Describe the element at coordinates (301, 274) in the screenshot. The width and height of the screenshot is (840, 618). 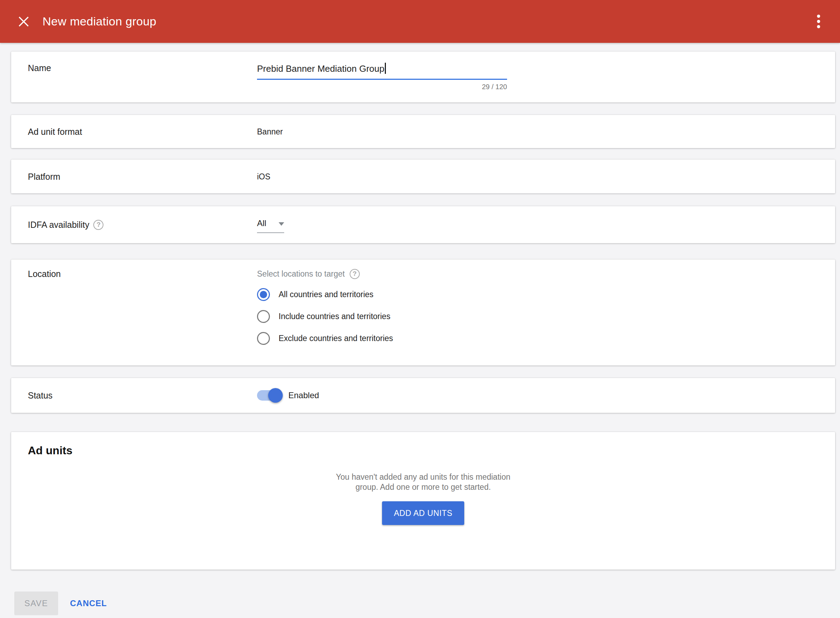
I see `location-group-label: Select locations to target` at that location.